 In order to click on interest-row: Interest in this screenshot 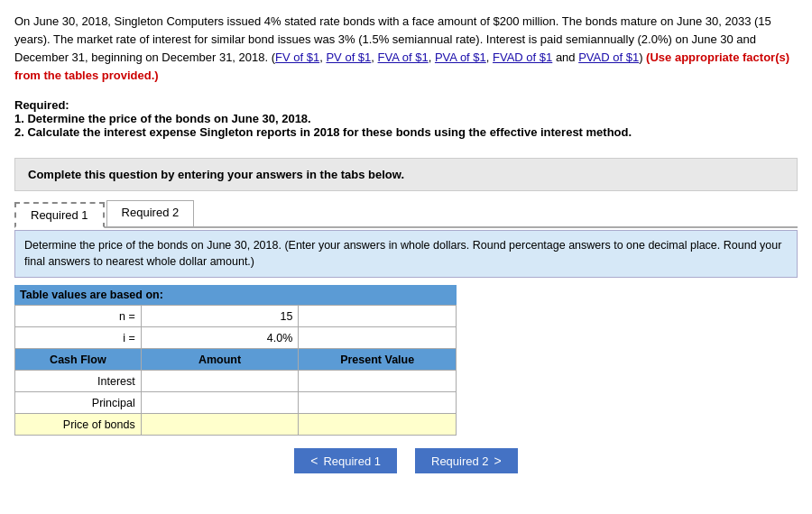, I will do `click(236, 381)`.